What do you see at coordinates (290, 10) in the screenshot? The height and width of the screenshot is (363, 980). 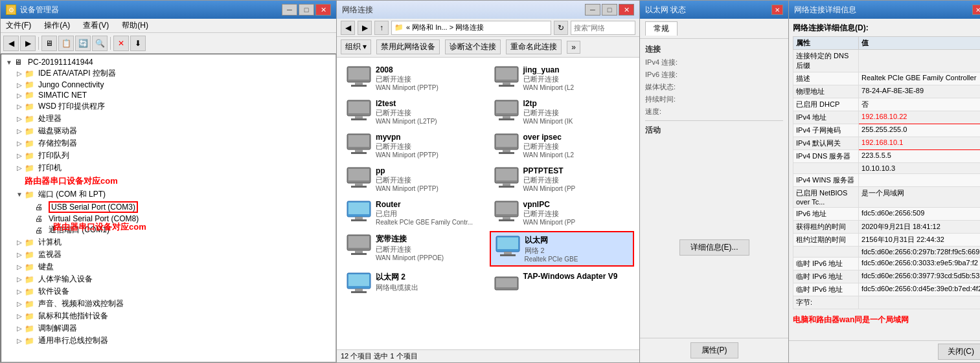 I see `minimize-button: ─` at bounding box center [290, 10].